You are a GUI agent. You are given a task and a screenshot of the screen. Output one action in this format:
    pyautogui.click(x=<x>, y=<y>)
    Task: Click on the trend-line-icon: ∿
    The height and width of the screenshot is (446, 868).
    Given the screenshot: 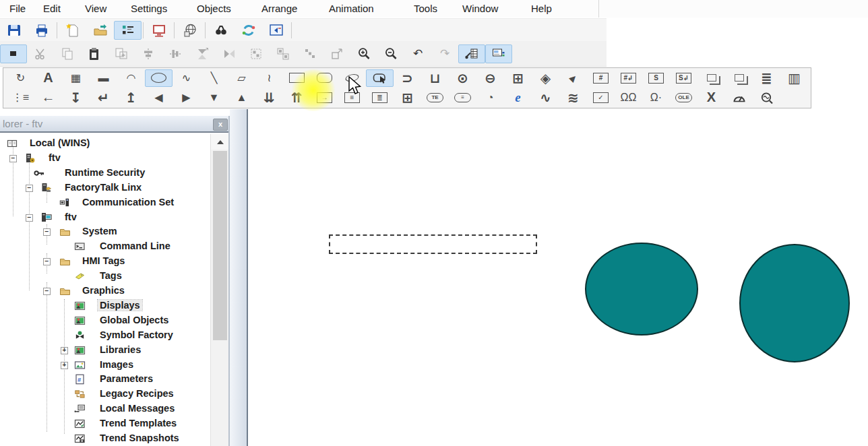 What is the action you would take?
    pyautogui.click(x=546, y=98)
    